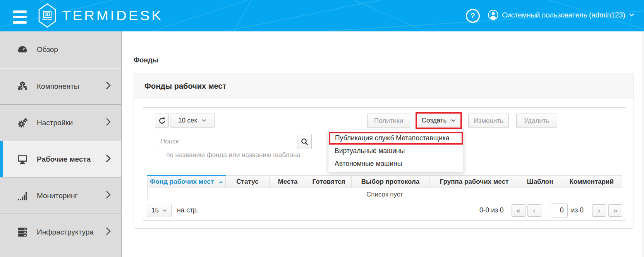 The height and width of the screenshot is (257, 644). Describe the element at coordinates (559, 210) in the screenshot. I see `page-input` at that location.